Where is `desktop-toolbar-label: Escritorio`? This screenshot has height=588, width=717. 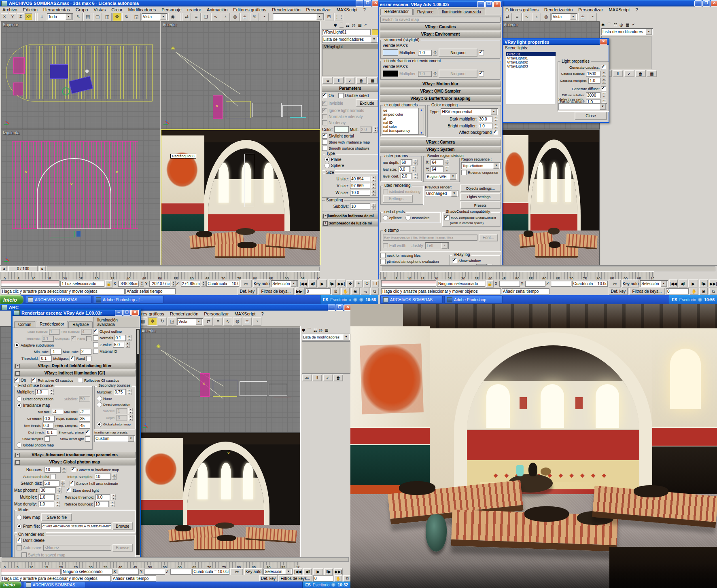 desktop-toolbar-label: Escritorio is located at coordinates (688, 300).